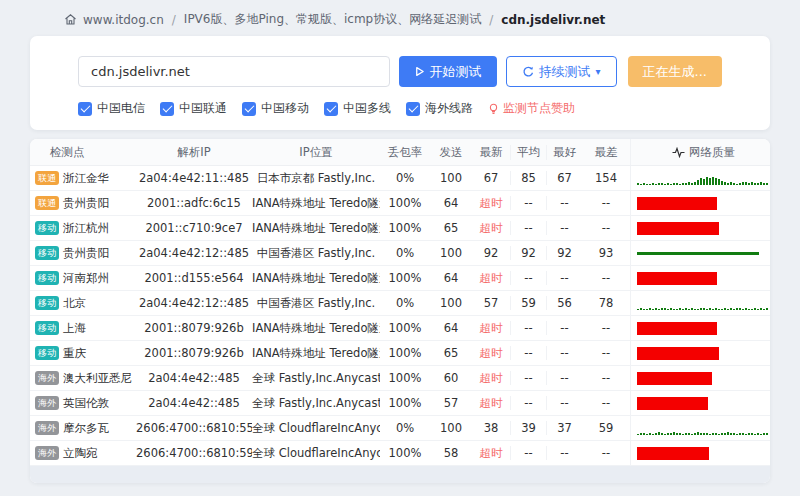 The height and width of the screenshot is (496, 800). Describe the element at coordinates (194, 278) in the screenshot. I see `resolved-ip: 2001::d155:e564` at that location.